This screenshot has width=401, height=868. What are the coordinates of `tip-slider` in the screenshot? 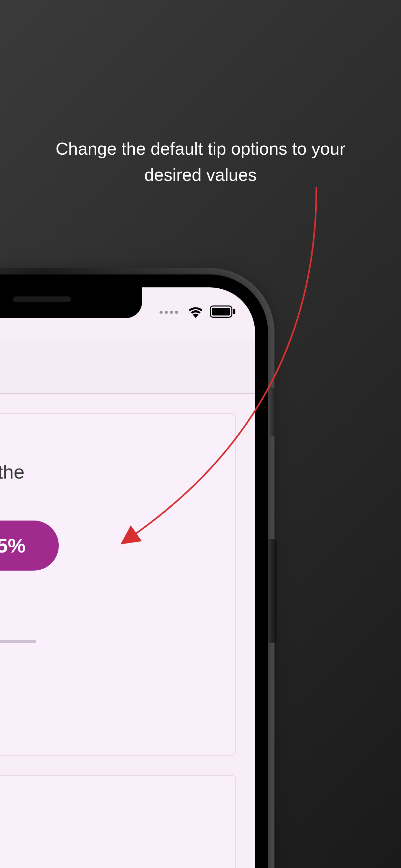 It's located at (18, 642).